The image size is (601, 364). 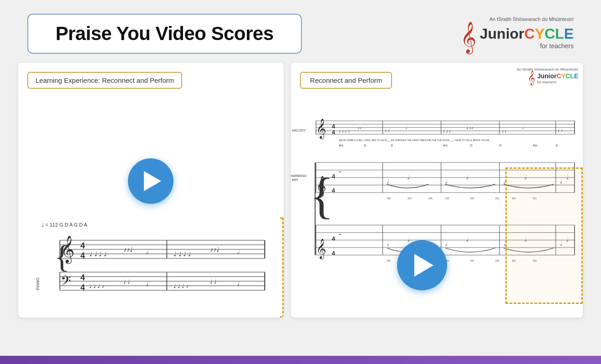 I want to click on left-play-button, so click(x=151, y=181).